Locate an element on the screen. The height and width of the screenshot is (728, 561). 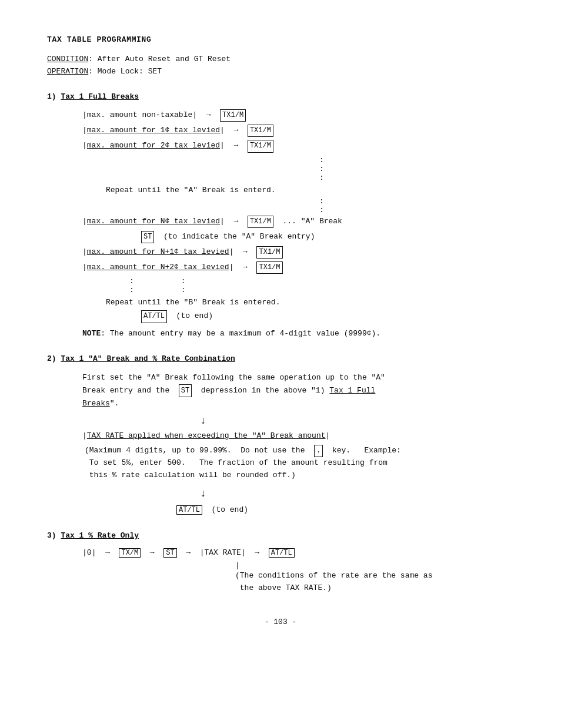
dots-3: : is located at coordinates (322, 177).